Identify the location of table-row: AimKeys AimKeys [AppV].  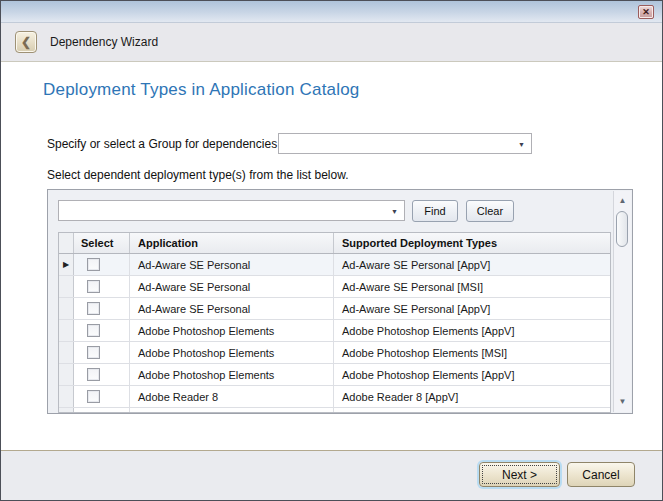
(334, 410).